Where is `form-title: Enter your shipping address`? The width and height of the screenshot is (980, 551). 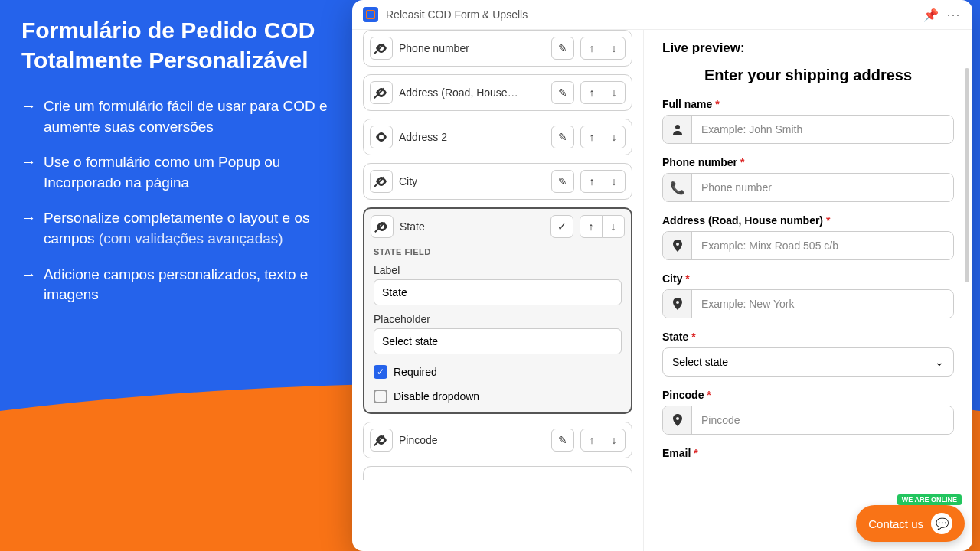
form-title: Enter your shipping address is located at coordinates (808, 75).